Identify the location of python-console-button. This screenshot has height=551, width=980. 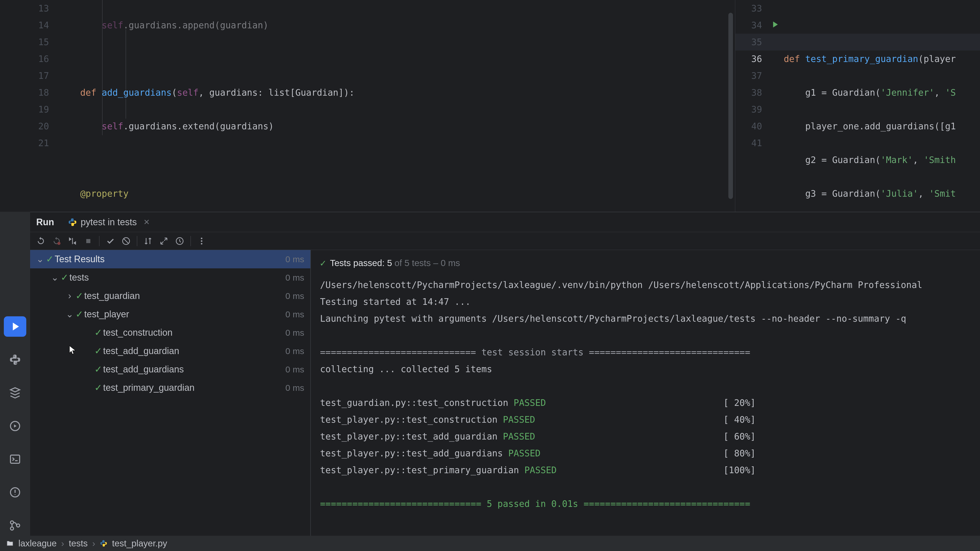
(15, 360).